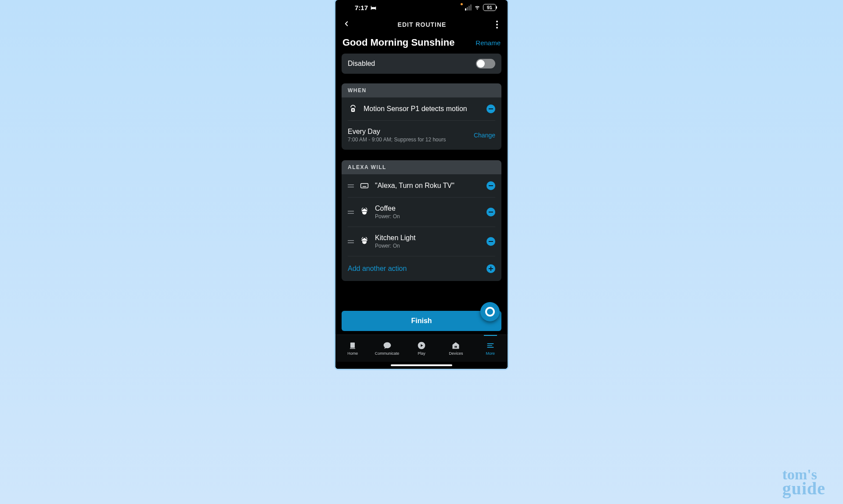 This screenshot has width=843, height=504. I want to click on alexa-voice-button, so click(490, 312).